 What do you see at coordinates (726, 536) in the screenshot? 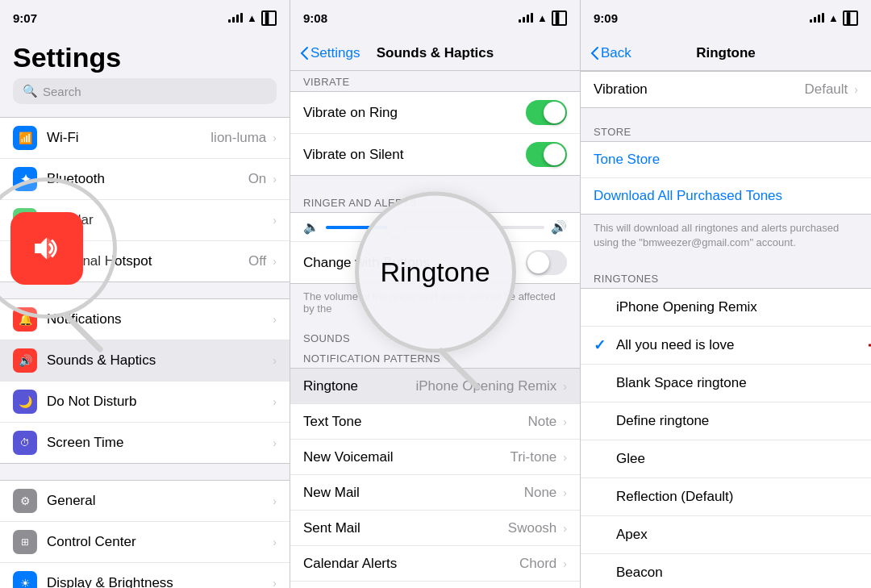
I see `ringtone-list-item: ✓ Apex` at bounding box center [726, 536].